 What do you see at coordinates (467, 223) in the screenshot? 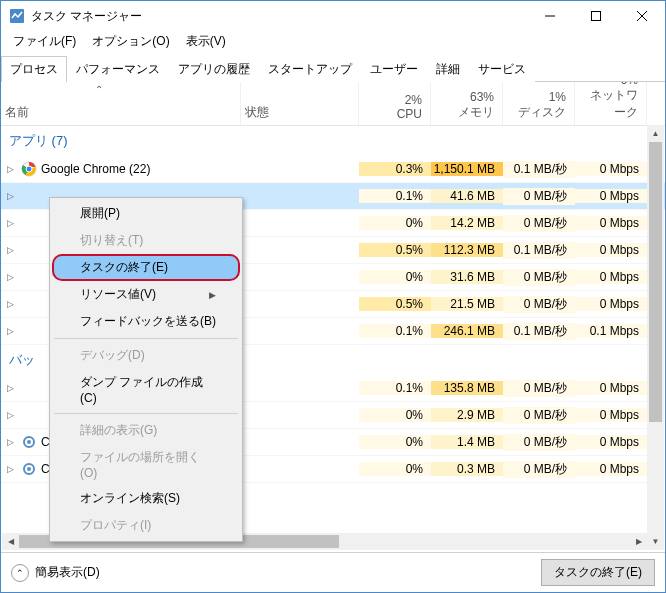
I see `cell-memory: 14.2 MB` at bounding box center [467, 223].